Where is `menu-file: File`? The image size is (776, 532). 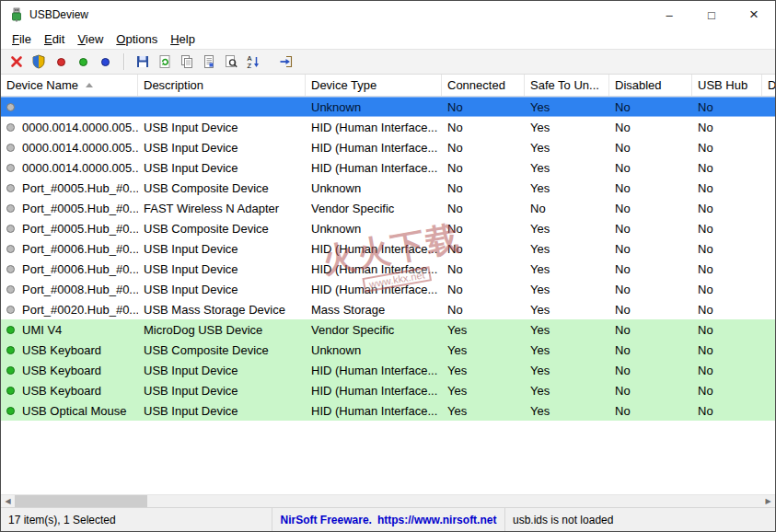
menu-file: File is located at coordinates (22, 39).